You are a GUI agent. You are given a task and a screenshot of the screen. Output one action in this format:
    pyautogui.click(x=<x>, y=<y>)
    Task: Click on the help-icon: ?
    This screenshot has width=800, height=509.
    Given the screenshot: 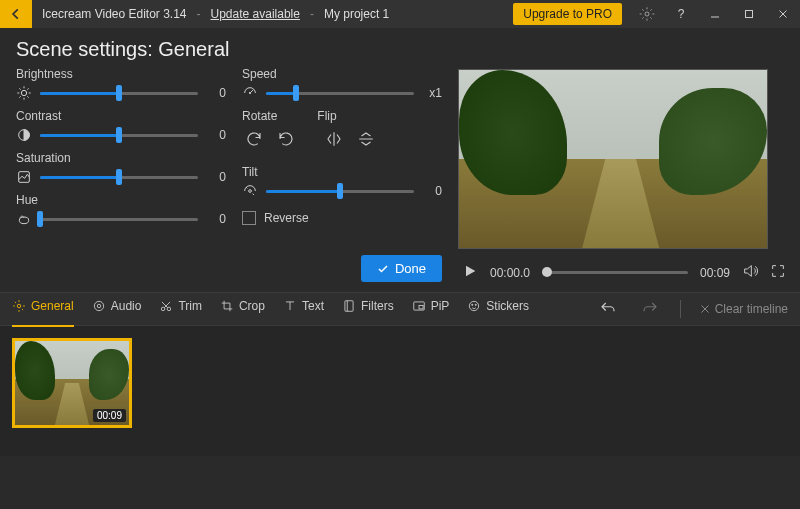 What is the action you would take?
    pyautogui.click(x=681, y=14)
    